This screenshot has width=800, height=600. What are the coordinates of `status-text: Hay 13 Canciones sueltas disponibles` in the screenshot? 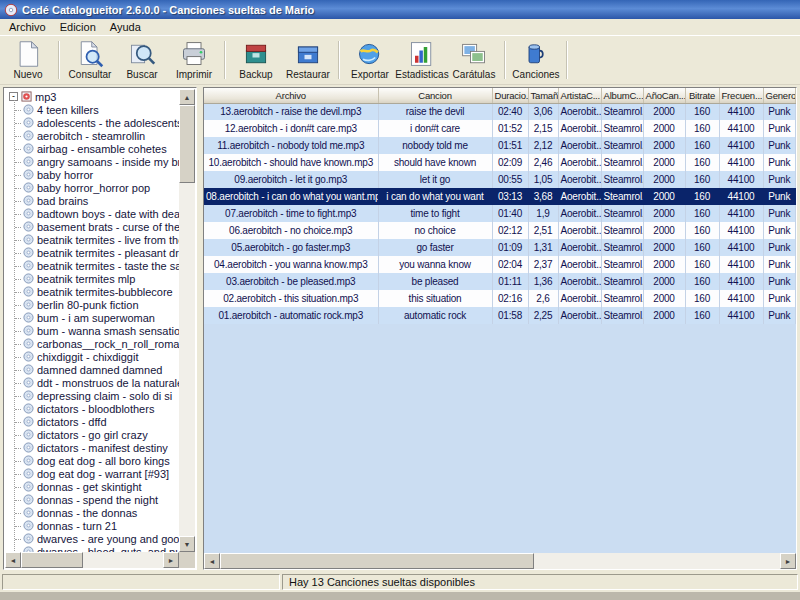 It's located at (382, 582).